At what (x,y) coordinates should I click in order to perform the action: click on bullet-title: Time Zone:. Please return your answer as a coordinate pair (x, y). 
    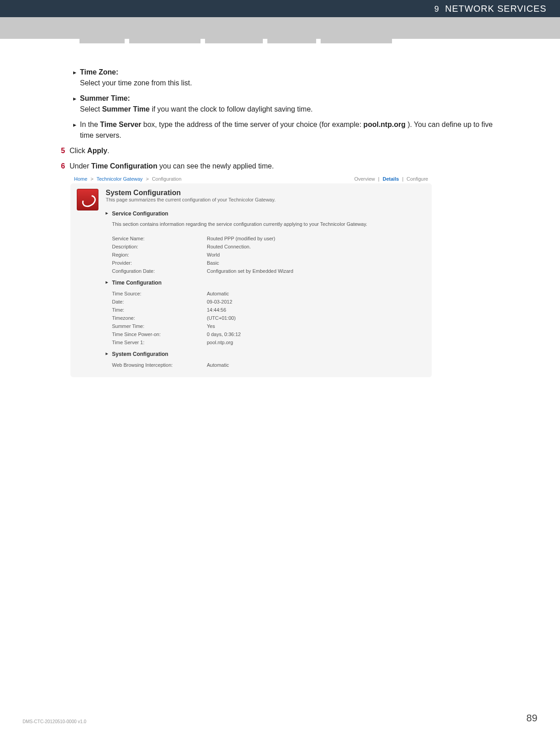
    Looking at the image, I should click on (99, 72).